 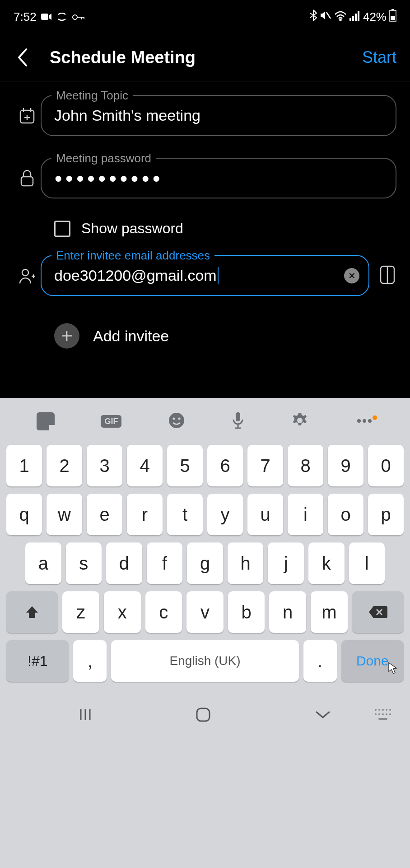 I want to click on key-m: m, so click(x=329, y=612).